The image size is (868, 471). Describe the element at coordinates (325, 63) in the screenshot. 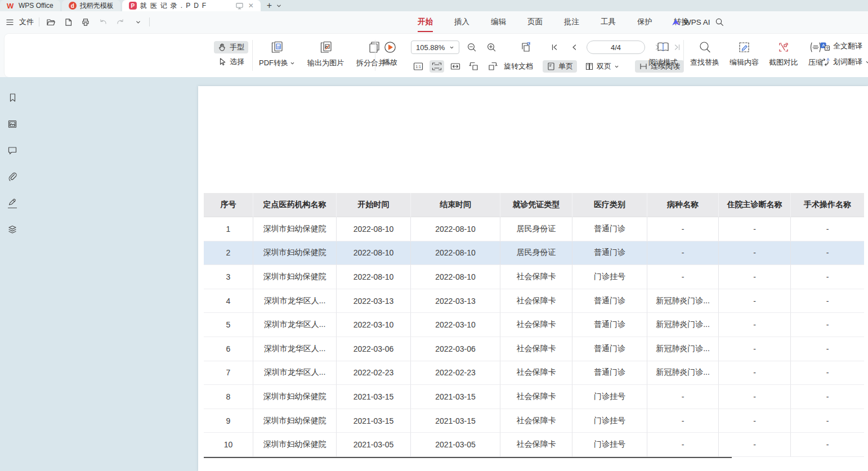

I see `export-image-label: 输出为图片` at that location.